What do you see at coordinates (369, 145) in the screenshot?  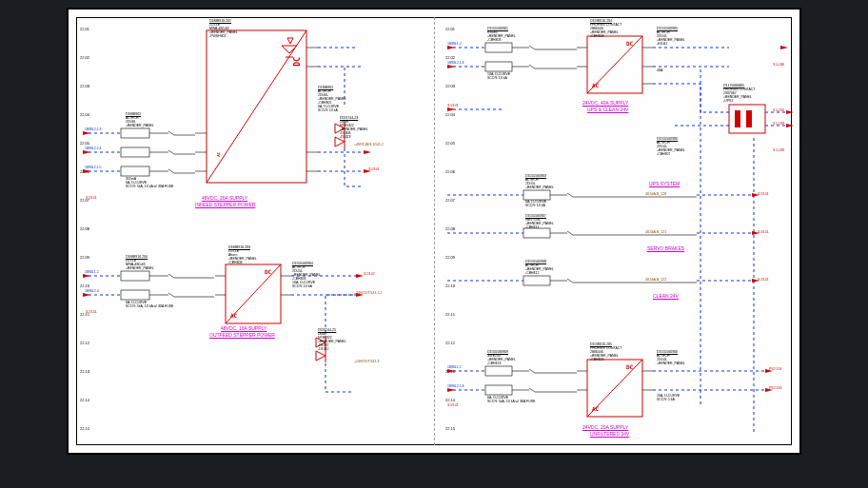 I see `wire-out2: +4VDC48/3.1/141.2` at bounding box center [369, 145].